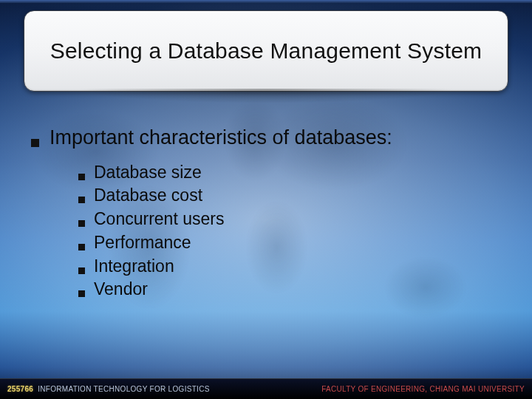 The image size is (532, 399). What do you see at coordinates (266, 138) in the screenshot?
I see `bullet-level1: Important characteristics of databases:` at bounding box center [266, 138].